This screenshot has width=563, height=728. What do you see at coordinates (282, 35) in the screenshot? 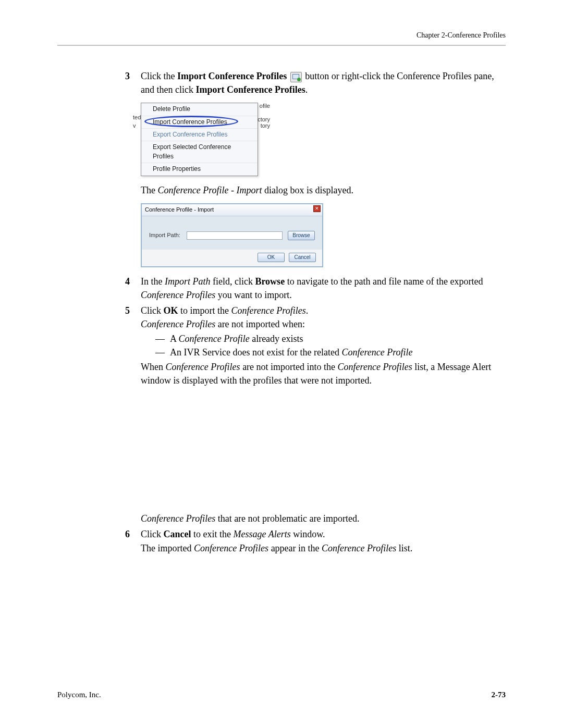
I see `page-header: Chapter 2-Conference Profiles` at bounding box center [282, 35].